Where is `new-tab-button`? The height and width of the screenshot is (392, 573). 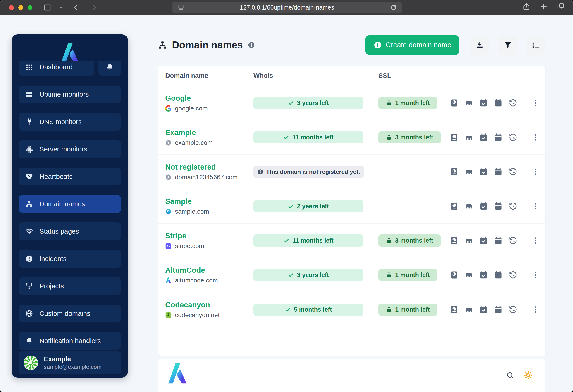 new-tab-button is located at coordinates (543, 7).